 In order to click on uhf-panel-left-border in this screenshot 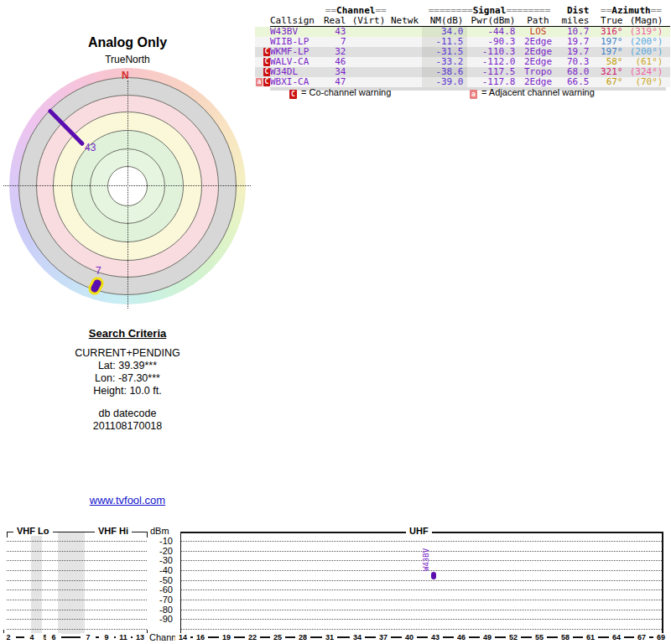, I will do `click(181, 584)`.